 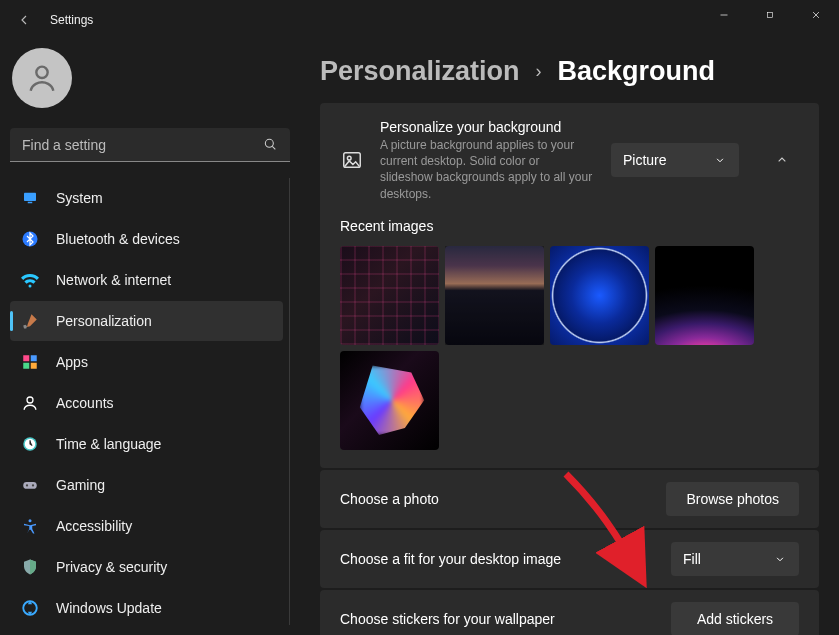 I want to click on sidebar-item-bluetooth: Bluetooth & devices, so click(x=146, y=239).